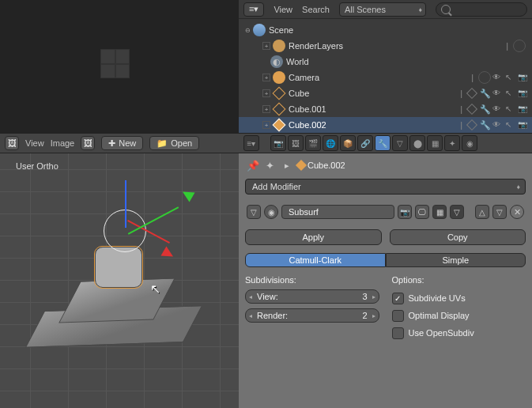 This screenshot has height=408, width=532. What do you see at coordinates (458, 237) in the screenshot?
I see `copy-button: Copy` at bounding box center [458, 237].